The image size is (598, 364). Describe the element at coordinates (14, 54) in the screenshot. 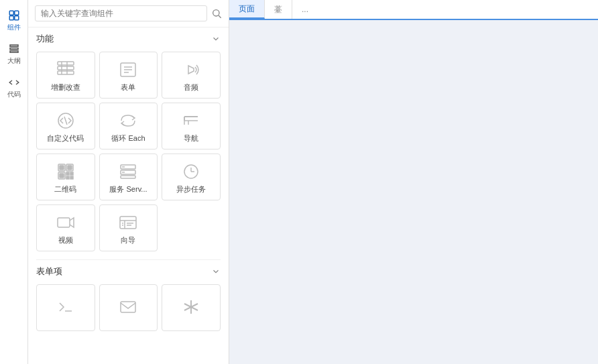

I see `sidebar-item-outline: 大纲` at that location.